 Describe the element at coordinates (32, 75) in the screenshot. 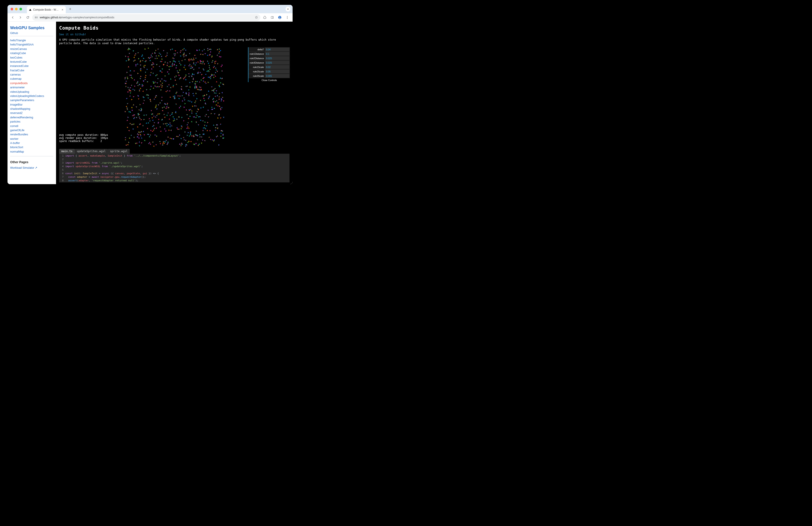

I see `sidebar-sample-item: cameras` at that location.